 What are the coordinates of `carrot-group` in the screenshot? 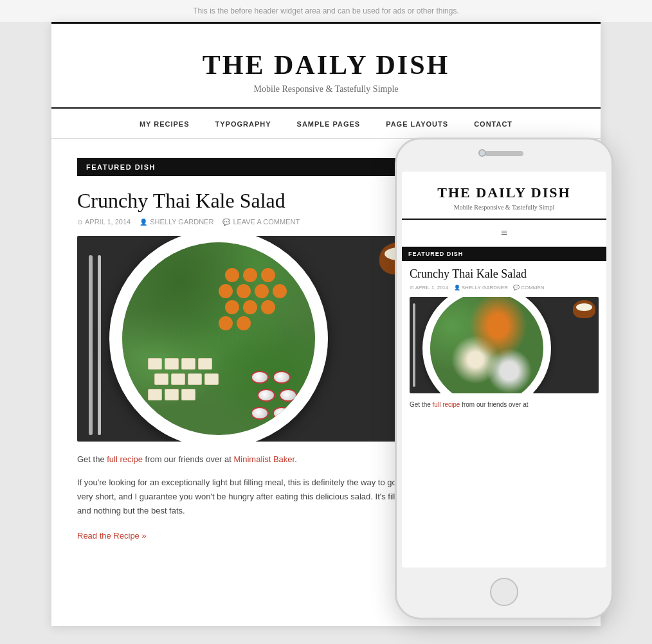 It's located at (257, 300).